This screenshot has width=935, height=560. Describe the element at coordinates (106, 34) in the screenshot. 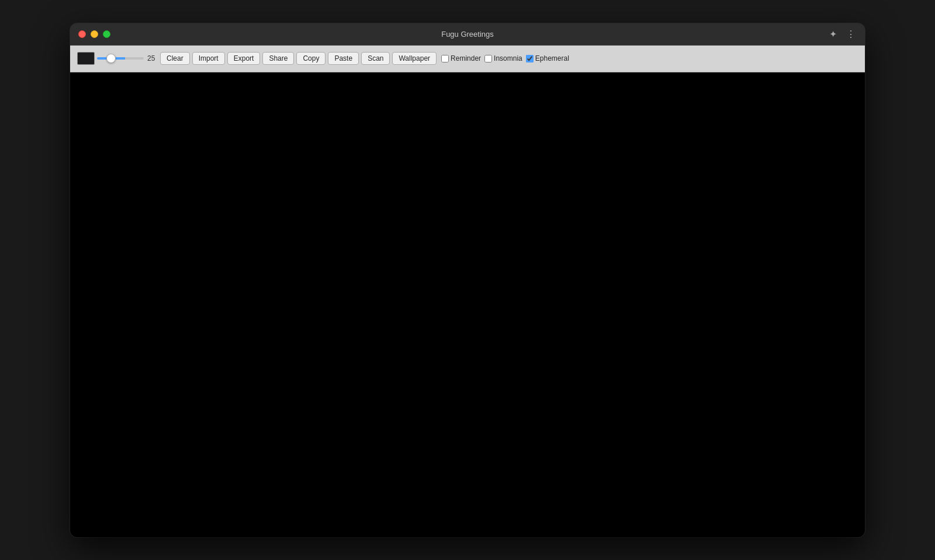

I see `maximize-button` at that location.